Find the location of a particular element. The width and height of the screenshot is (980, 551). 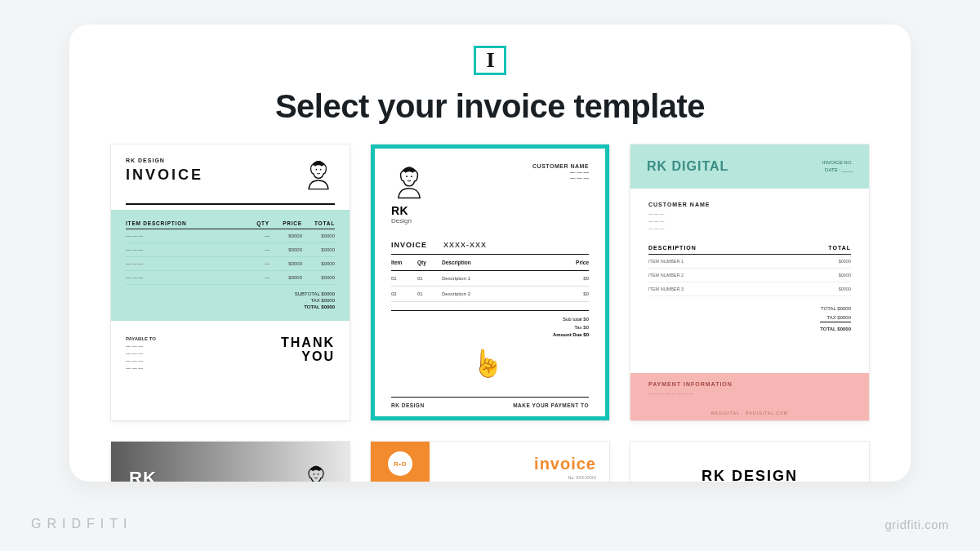

t5-circle-logo: R•D is located at coordinates (400, 464).